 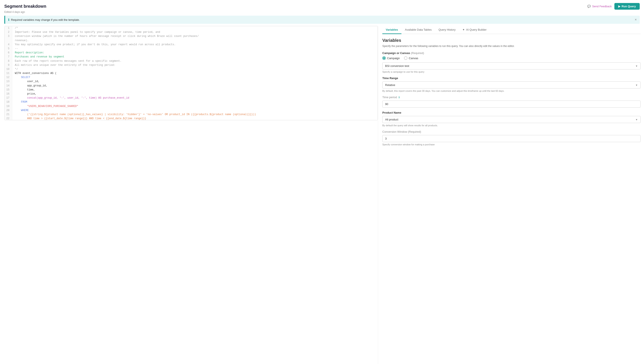 What do you see at coordinates (512, 138) in the screenshot?
I see `conversion-window-input` at bounding box center [512, 138].